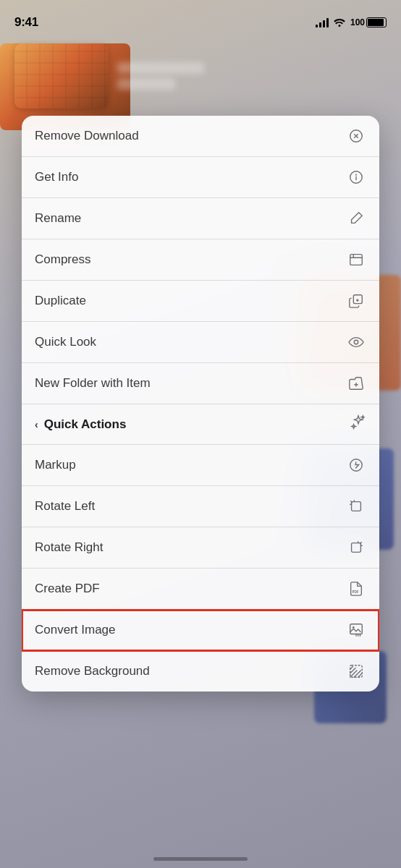 The image size is (401, 868). Describe the element at coordinates (358, 22) in the screenshot. I see `battery-label: 100` at that location.